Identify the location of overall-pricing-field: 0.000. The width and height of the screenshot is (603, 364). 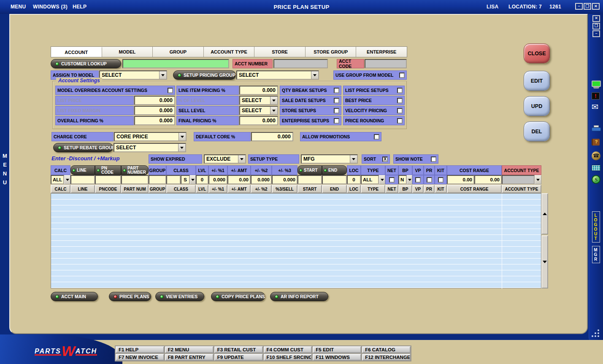
(154, 121).